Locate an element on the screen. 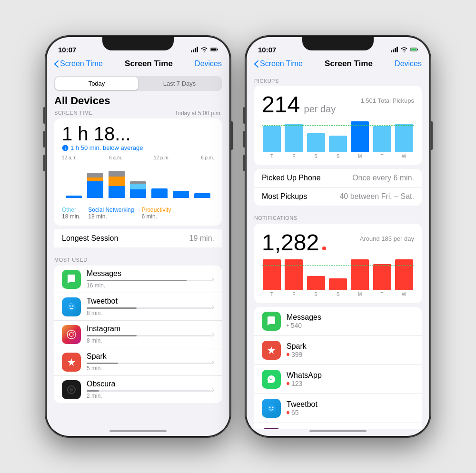  notif-row-tweetbot: Tweetbot 65 is located at coordinates (338, 408).